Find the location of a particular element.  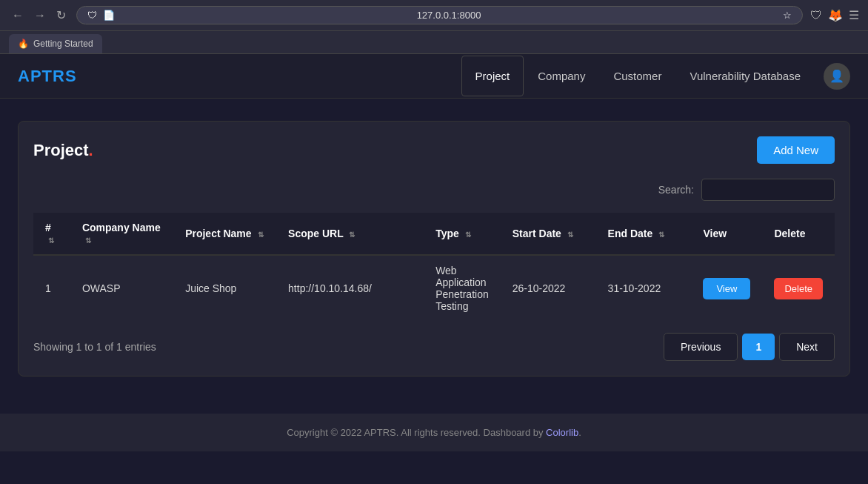

cell-delete-action: Delete is located at coordinates (798, 288).